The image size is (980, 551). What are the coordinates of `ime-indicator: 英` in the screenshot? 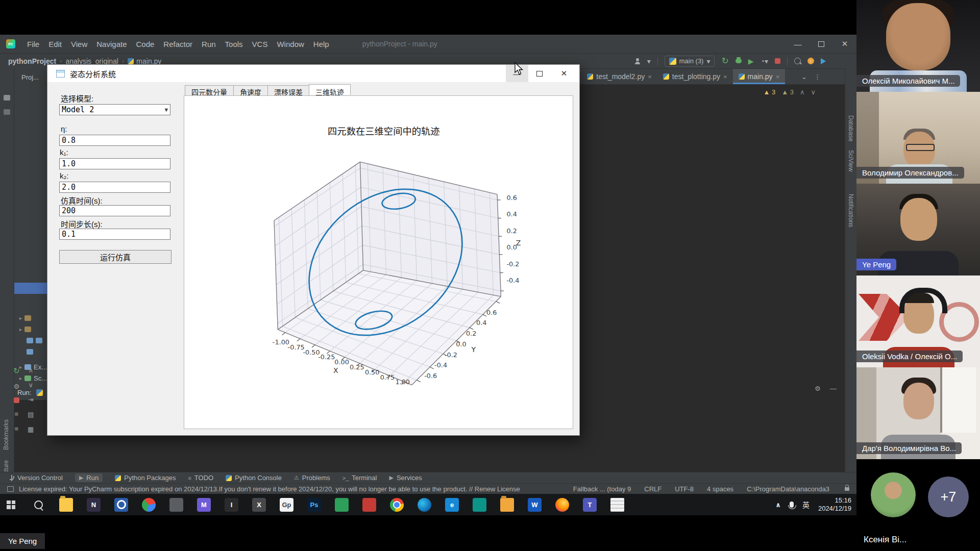 It's located at (806, 505).